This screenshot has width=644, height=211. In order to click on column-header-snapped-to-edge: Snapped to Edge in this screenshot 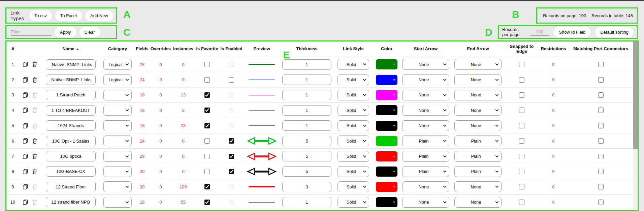, I will do `click(522, 49)`.